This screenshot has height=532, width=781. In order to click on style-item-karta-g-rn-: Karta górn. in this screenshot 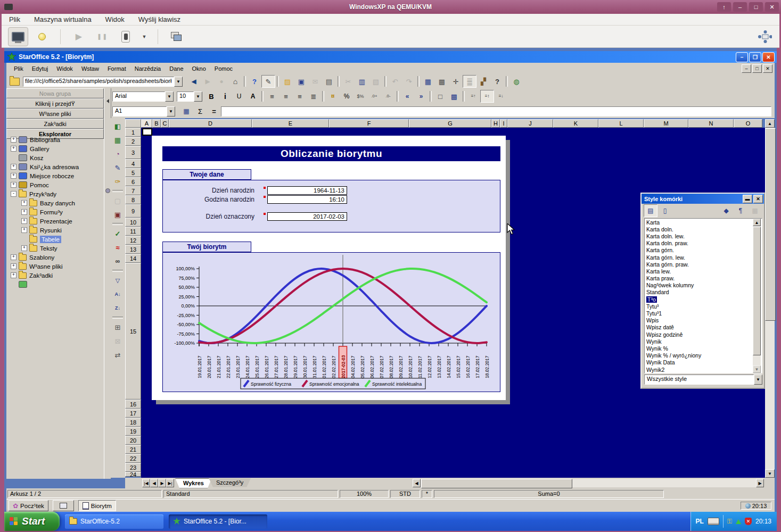, I will do `click(703, 250)`.